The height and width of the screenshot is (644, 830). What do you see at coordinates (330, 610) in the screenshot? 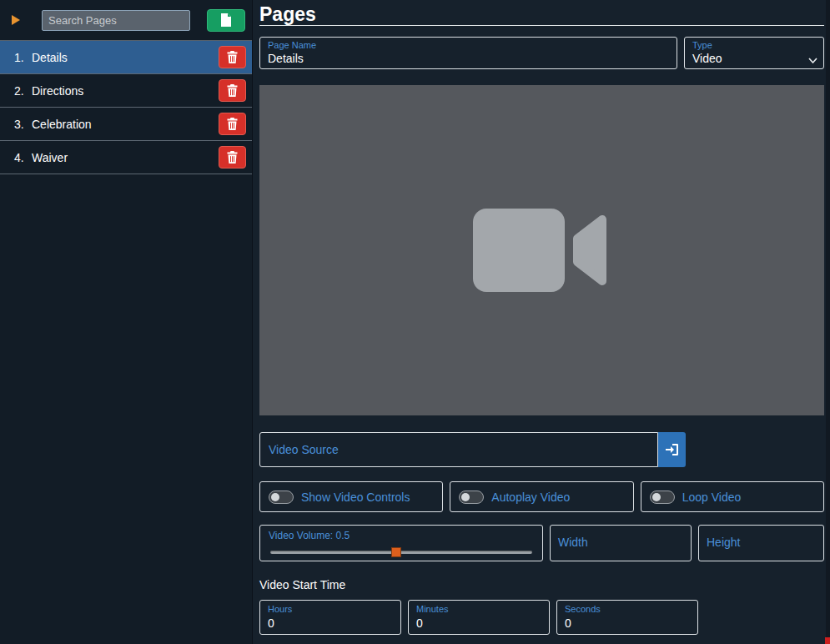
I see `hours-label: Hours` at bounding box center [330, 610].